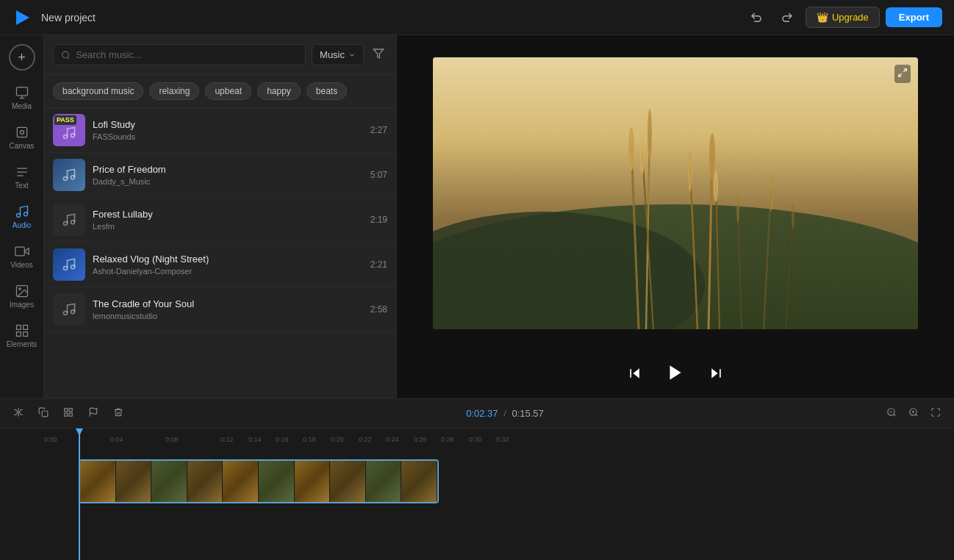  Describe the element at coordinates (282, 440) in the screenshot. I see `ruler-mark: 0:16` at that location.